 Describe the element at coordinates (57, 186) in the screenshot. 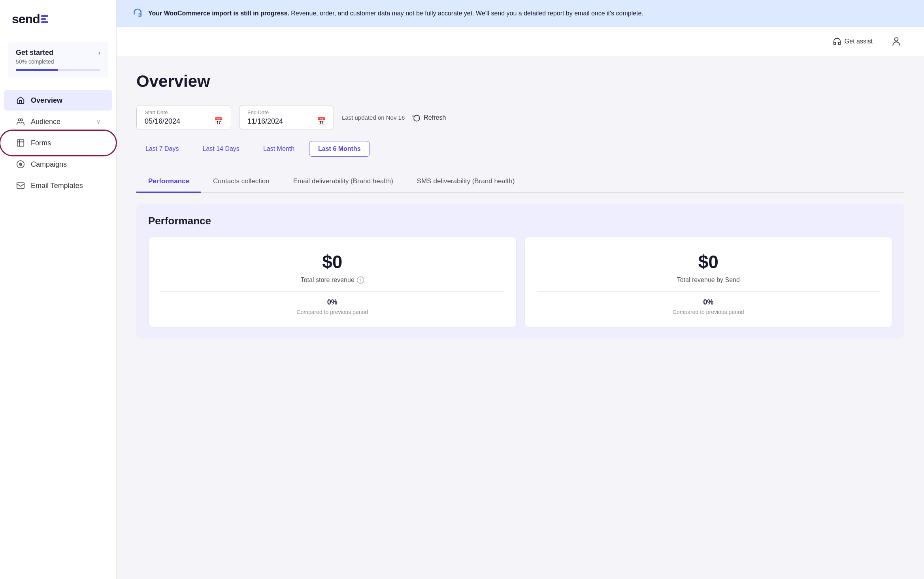

I see `sidebar-item-email-templates-label: Email Templates` at that location.